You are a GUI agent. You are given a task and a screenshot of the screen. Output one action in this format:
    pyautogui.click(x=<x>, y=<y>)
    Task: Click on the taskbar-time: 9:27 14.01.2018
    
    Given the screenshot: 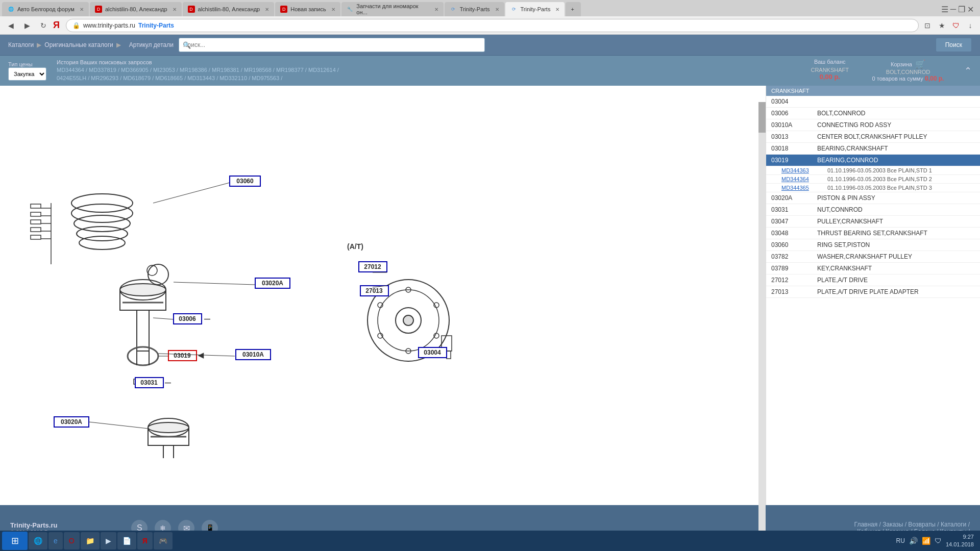 What is the action you would take?
    pyautogui.click(x=960, y=541)
    